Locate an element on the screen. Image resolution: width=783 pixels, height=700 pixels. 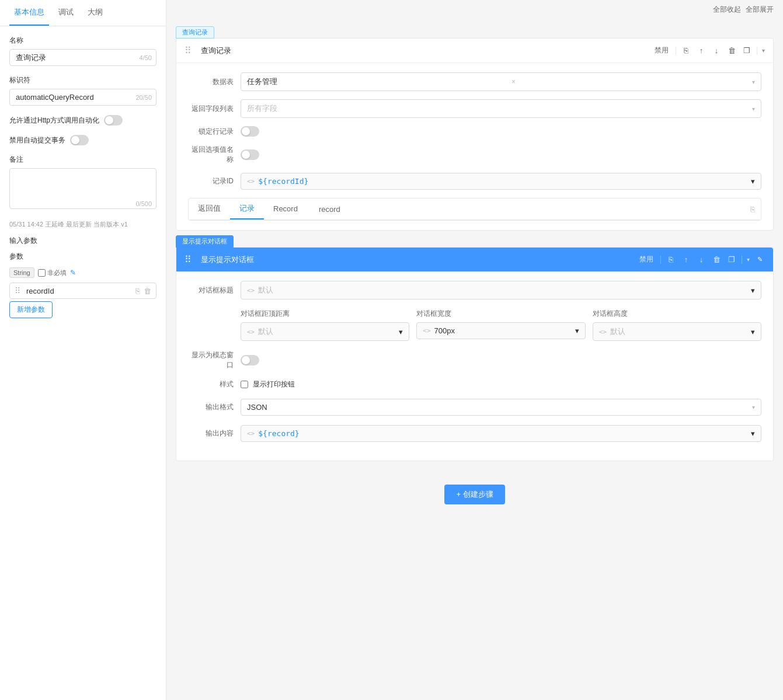
modal-row: 显示为模态窗口 is located at coordinates (475, 360).